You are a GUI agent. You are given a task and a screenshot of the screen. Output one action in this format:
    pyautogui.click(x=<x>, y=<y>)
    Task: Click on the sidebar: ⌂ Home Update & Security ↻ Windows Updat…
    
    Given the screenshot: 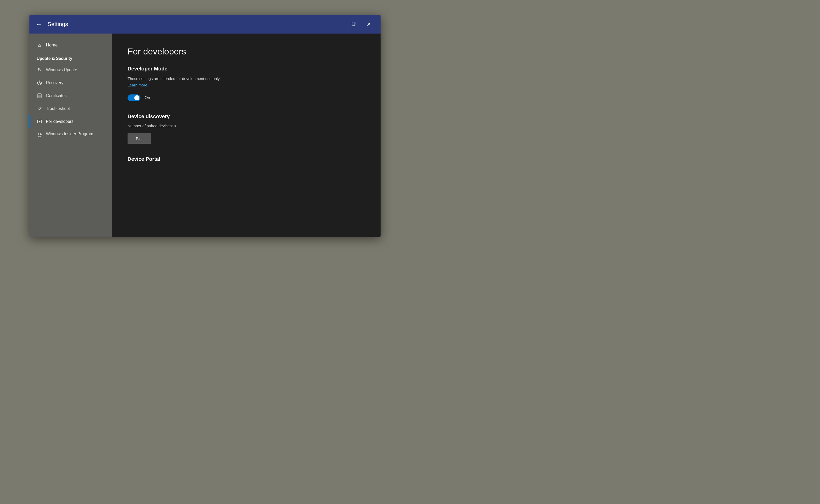 What is the action you would take?
    pyautogui.click(x=71, y=135)
    